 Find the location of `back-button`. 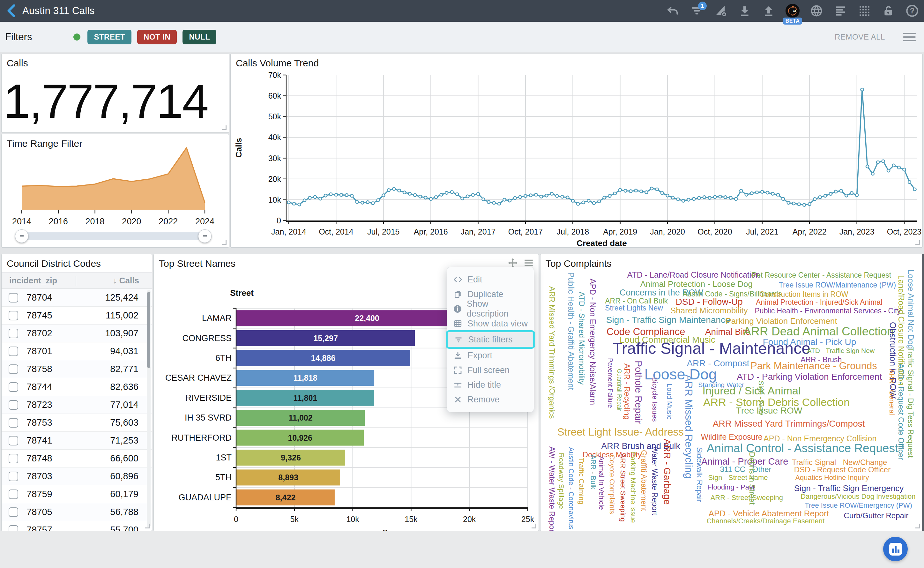

back-button is located at coordinates (11, 11).